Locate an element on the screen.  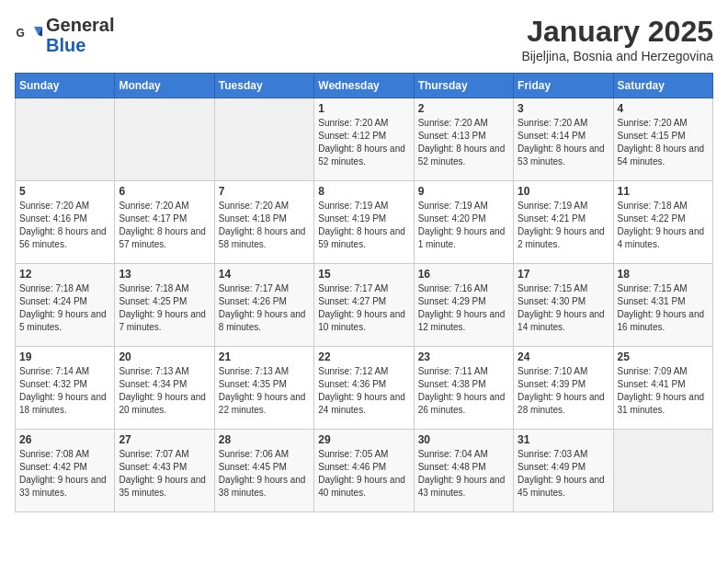
page-header: G General Blue January 2025 Bijeljina, B… is located at coordinates (364, 39).